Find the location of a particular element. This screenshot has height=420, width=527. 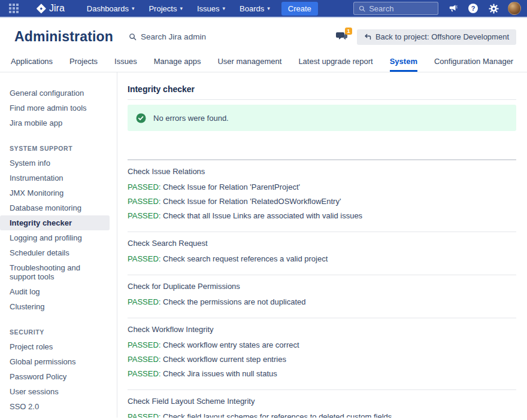

announcements-button is located at coordinates (453, 8).